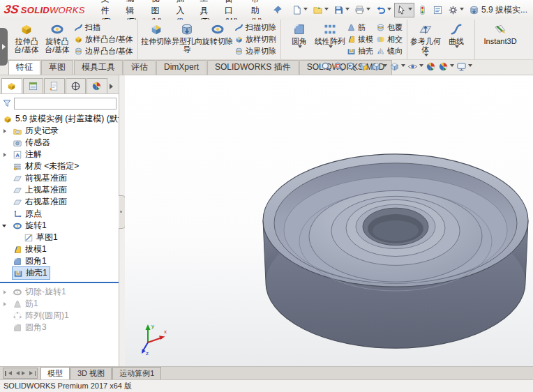 The image size is (533, 392). Describe the element at coordinates (76, 86) in the screenshot. I see `tab-dimxpert-manager` at that location.